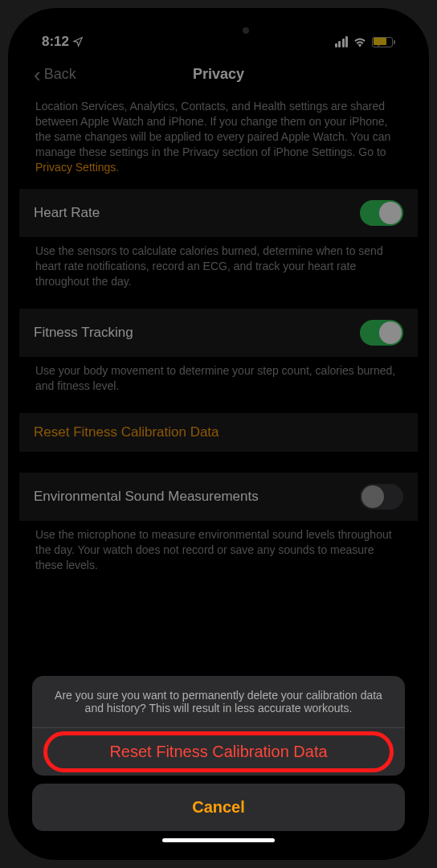  Describe the element at coordinates (76, 167) in the screenshot. I see `privacy-settings-link: Privacy Settings` at that location.